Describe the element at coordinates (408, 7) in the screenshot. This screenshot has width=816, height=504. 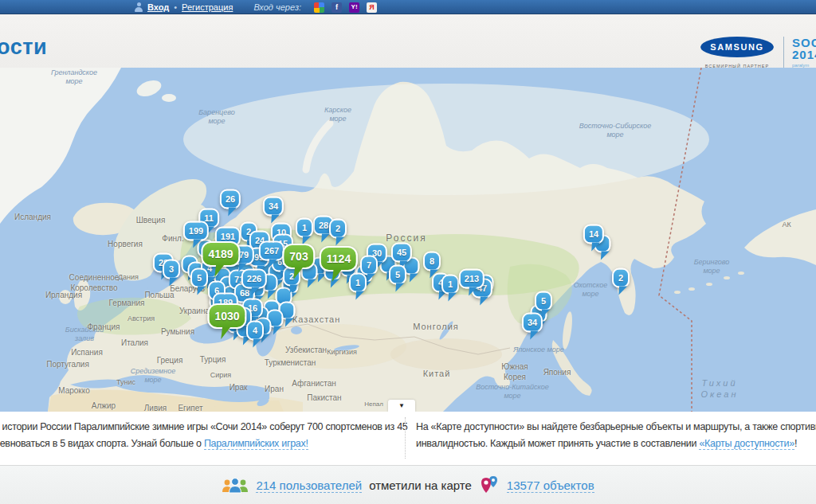
I see `top-login-bar: Вход • Регистрация Вход через: f Y! Я` at that location.